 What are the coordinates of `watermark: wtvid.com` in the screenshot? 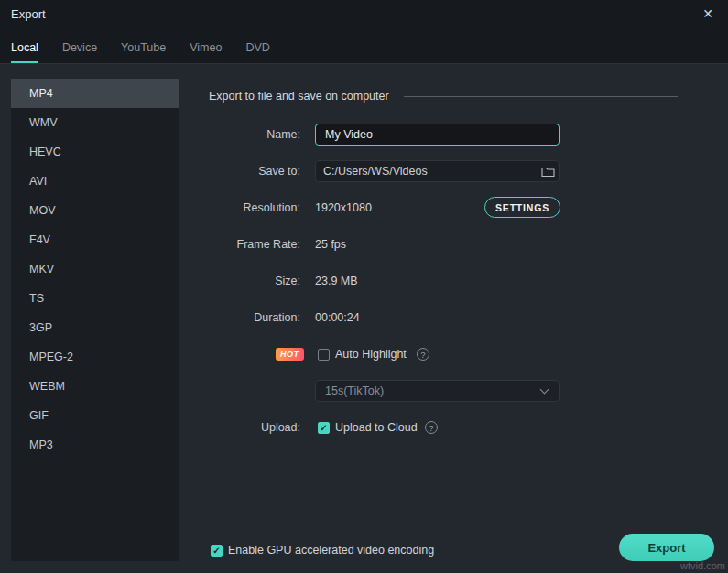 It's located at (703, 566).